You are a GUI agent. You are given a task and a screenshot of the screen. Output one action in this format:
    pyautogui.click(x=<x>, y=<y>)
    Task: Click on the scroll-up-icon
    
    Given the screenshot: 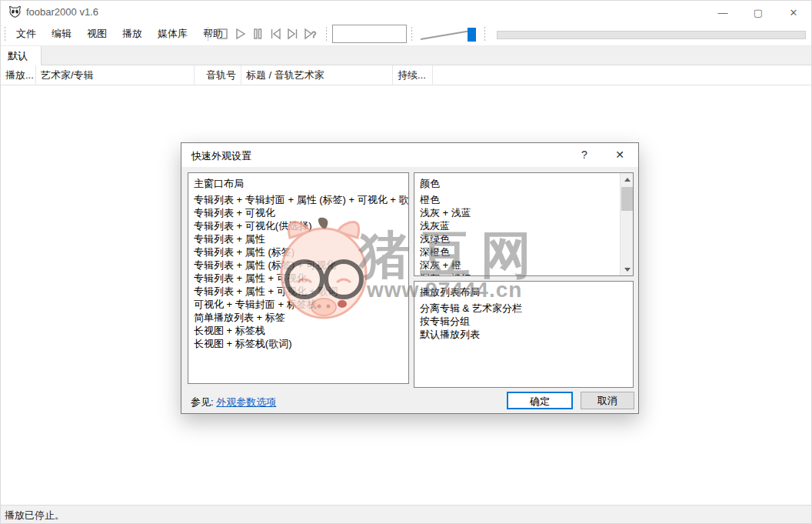 What is the action you would take?
    pyautogui.click(x=627, y=179)
    